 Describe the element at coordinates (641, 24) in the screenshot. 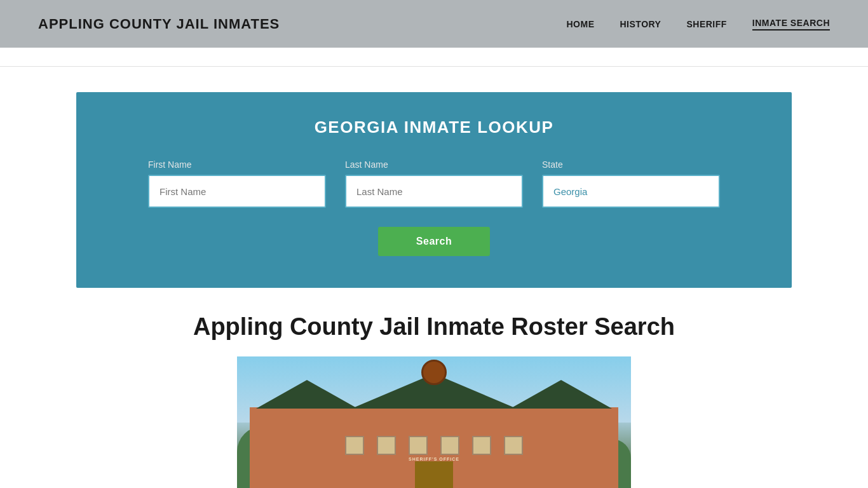

I see `nav-item-history: HISTORY` at that location.